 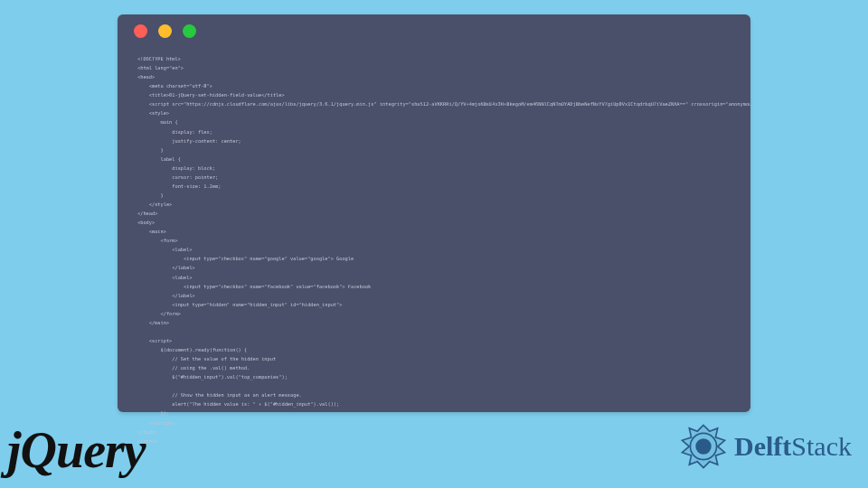 I want to click on delftstack-logo: DelftStack, so click(x=765, y=446).